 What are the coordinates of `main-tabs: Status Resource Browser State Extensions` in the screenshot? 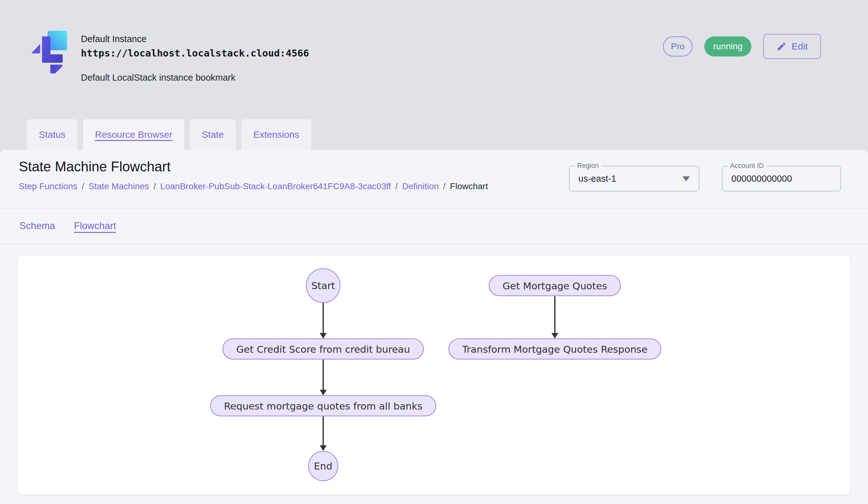 It's located at (169, 134).